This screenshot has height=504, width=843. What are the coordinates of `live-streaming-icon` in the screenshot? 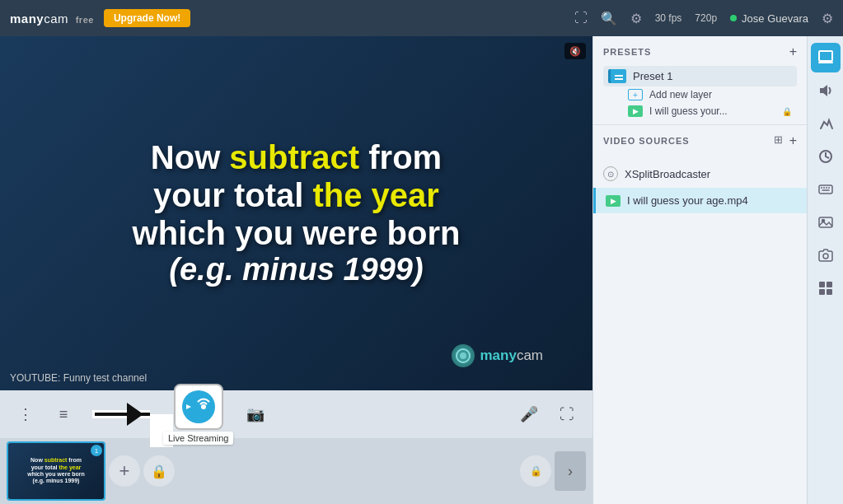 It's located at (199, 407).